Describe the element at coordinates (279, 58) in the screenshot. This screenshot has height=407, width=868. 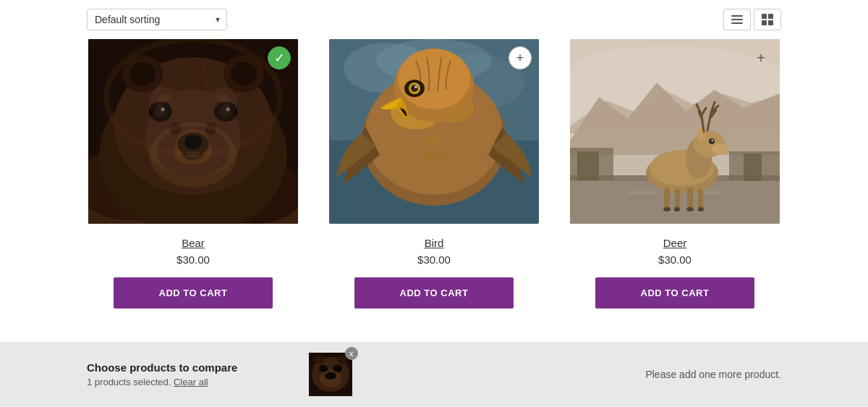
I see `compare-button-bear: ✓` at that location.